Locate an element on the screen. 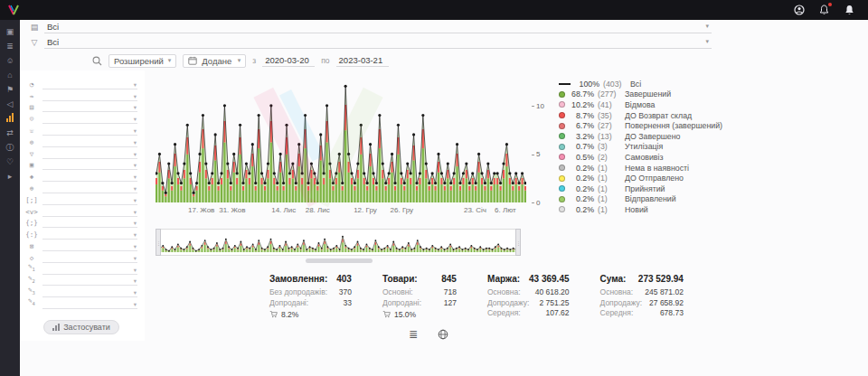  customers-icon: ☺ is located at coordinates (10, 61).